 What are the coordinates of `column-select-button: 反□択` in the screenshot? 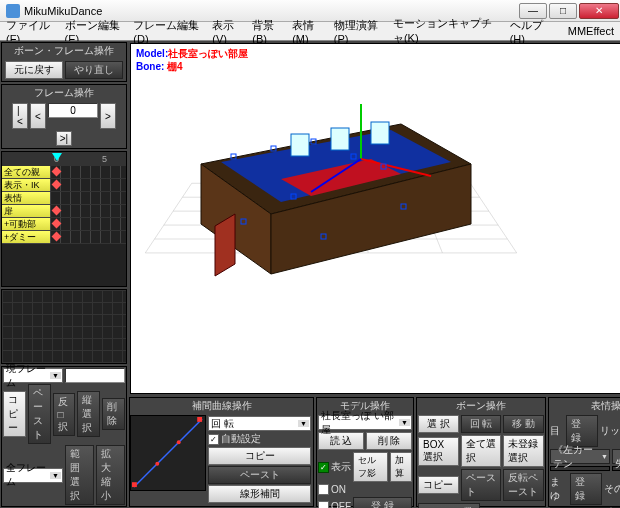 It's located at (64, 414).